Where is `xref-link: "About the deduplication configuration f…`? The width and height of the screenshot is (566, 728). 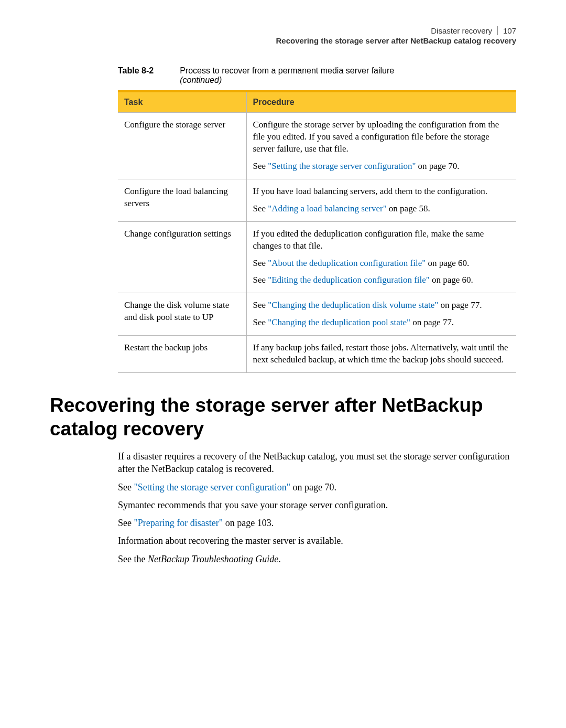 xref-link: "About the deduplication configuration f… is located at coordinates (347, 263).